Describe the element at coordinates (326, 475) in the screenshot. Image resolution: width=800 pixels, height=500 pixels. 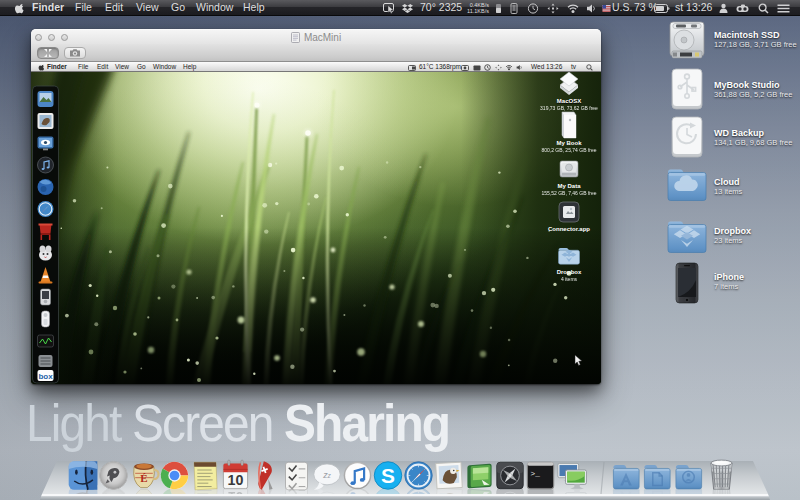
I see `svg-text: zz` at that location.